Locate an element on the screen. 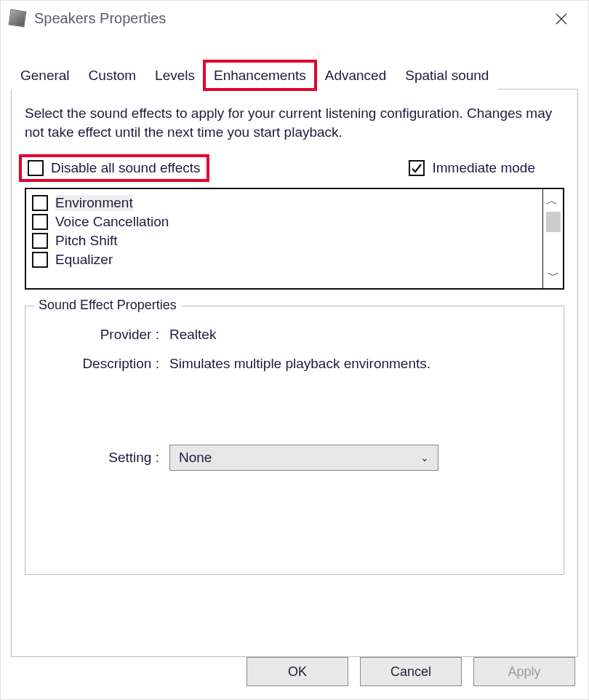  dialog-button-row: OK Cancel Apply is located at coordinates (294, 665).